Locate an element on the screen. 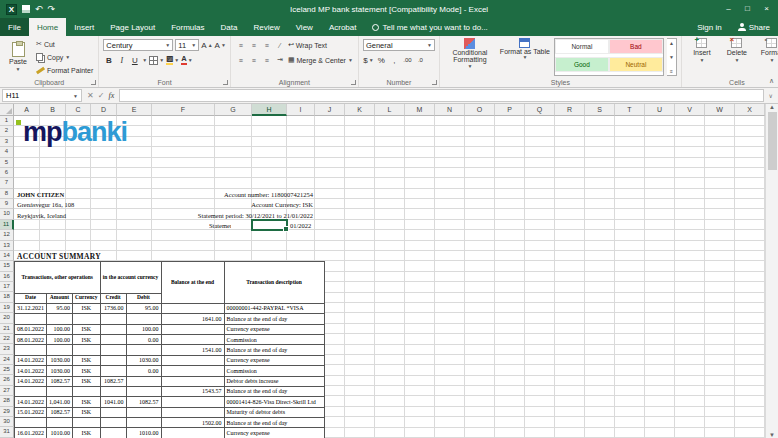 This screenshot has height=438, width=778. cell-description: Debtor debts increase is located at coordinates (274, 381).